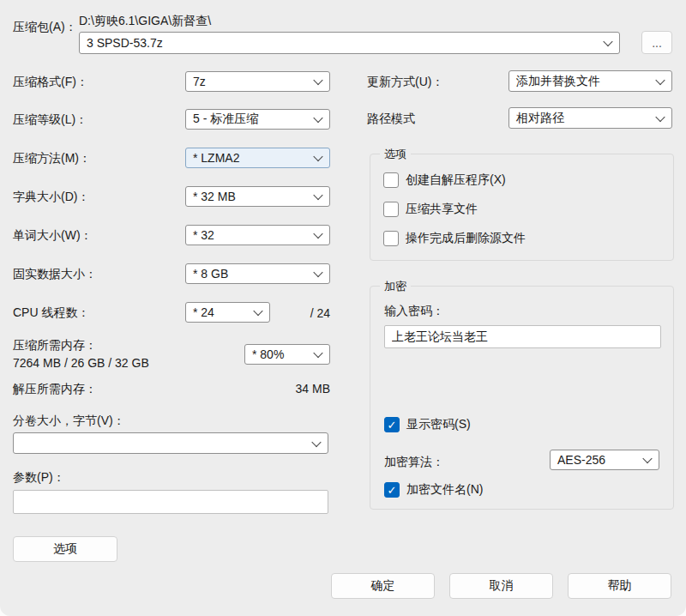 Image resolution: width=686 pixels, height=616 pixels. What do you see at coordinates (53, 235) in the screenshot?
I see `word-size-label: 单词大小(W)：` at bounding box center [53, 235].